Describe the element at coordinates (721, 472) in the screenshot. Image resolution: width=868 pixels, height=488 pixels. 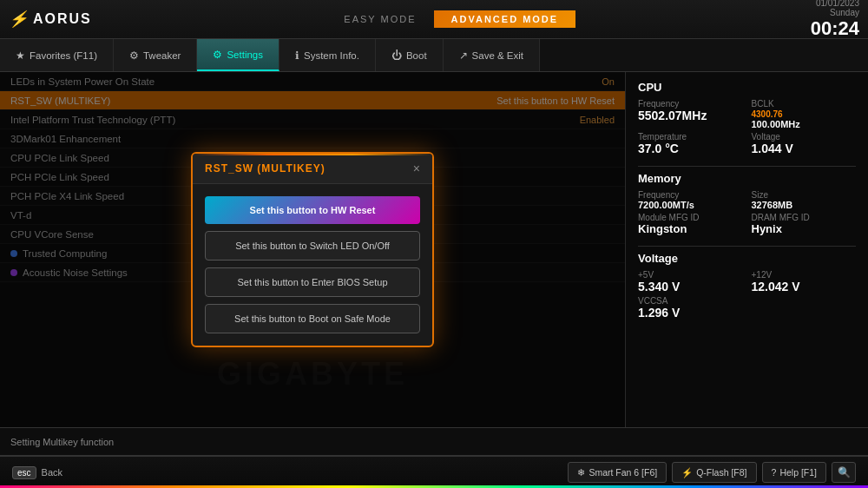
I see `qflash-label: Q-Flash [F8]` at that location.